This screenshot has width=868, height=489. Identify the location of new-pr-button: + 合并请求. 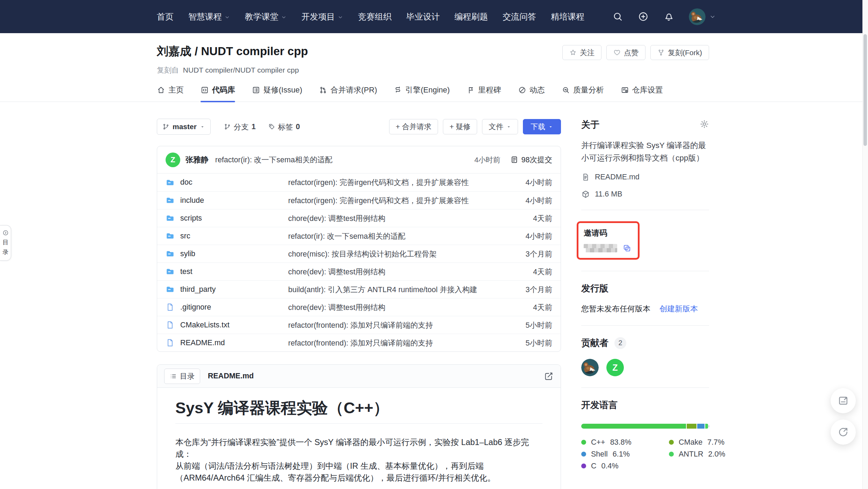
(414, 127).